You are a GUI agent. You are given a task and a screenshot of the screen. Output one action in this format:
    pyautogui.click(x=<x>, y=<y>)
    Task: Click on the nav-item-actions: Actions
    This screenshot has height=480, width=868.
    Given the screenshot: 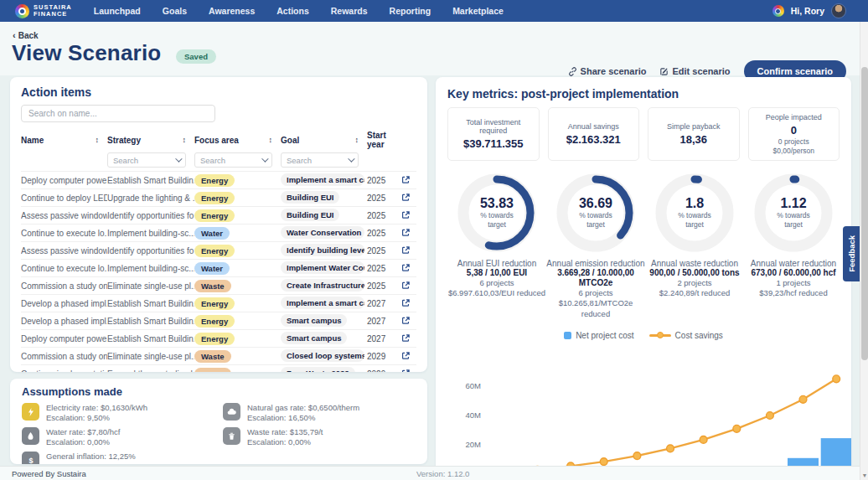 What is the action you would take?
    pyautogui.click(x=293, y=11)
    